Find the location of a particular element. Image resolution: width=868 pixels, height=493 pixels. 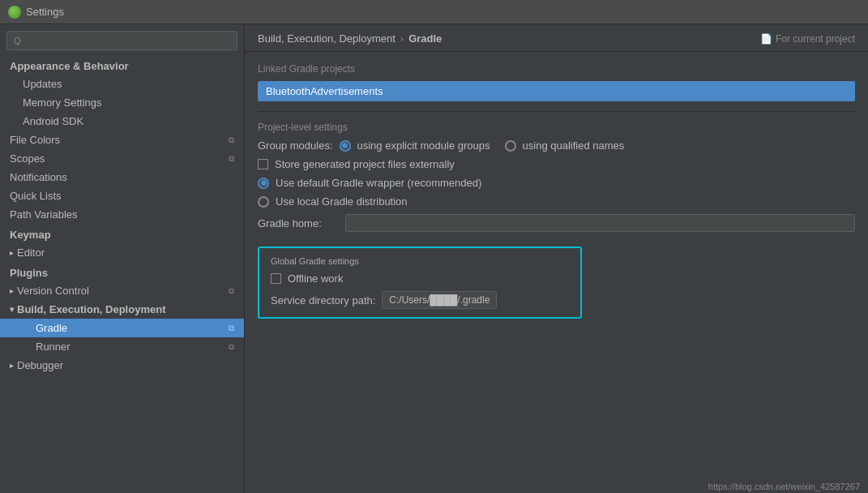

vc-copy-icon: ⧉ is located at coordinates (232, 291).